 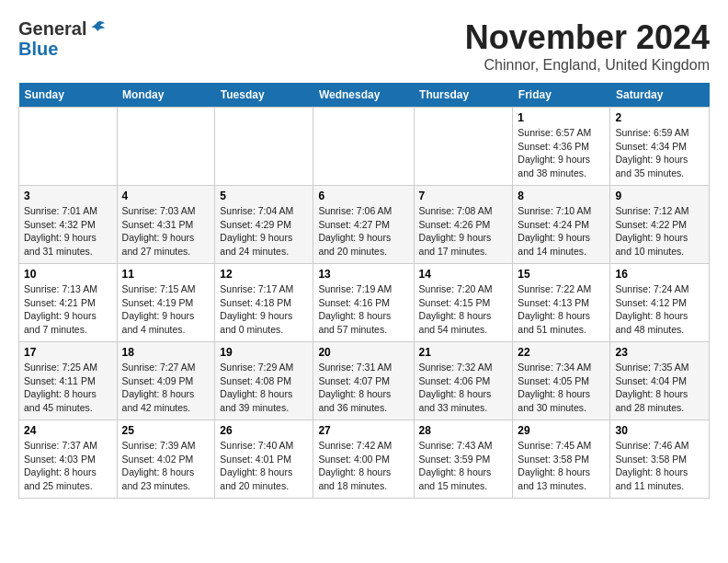 I want to click on day-number: 25, so click(x=166, y=431).